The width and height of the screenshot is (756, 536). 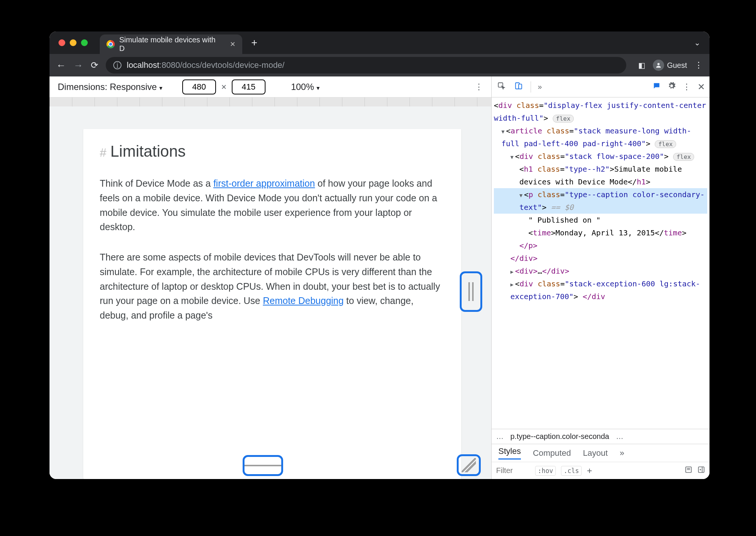 What do you see at coordinates (601, 137) in the screenshot?
I see `element-node: ▼<article class="stack measure-long widt…` at bounding box center [601, 137].